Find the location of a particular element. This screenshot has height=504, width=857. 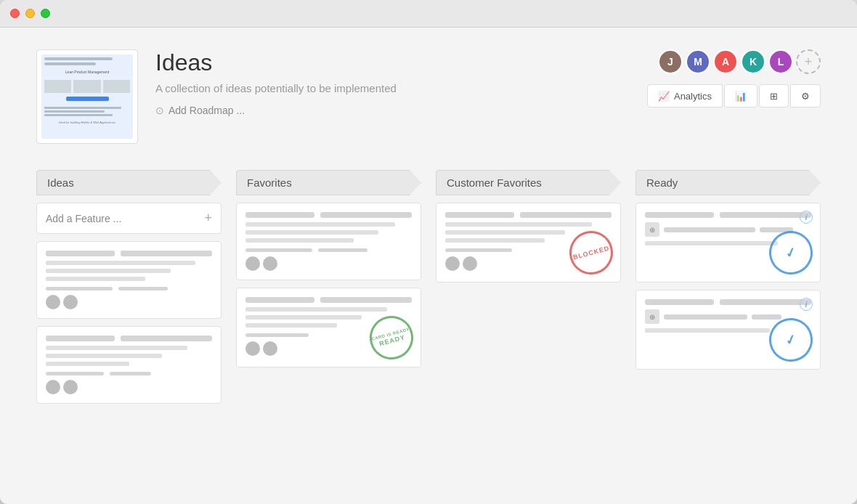

settings-button: ⚙ is located at coordinates (805, 96).